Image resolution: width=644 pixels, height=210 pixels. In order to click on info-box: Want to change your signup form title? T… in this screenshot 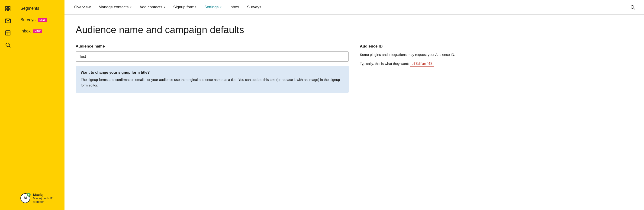, I will do `click(212, 79)`.